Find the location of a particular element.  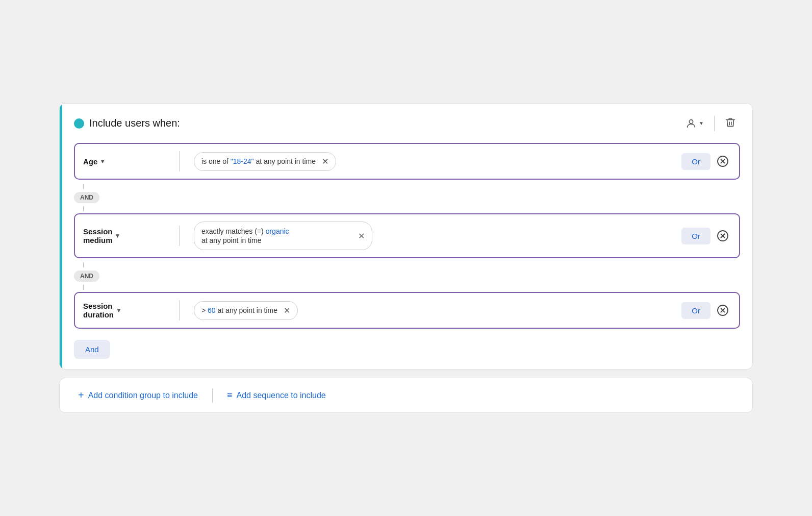

age-pill-close: ✕ is located at coordinates (325, 161).